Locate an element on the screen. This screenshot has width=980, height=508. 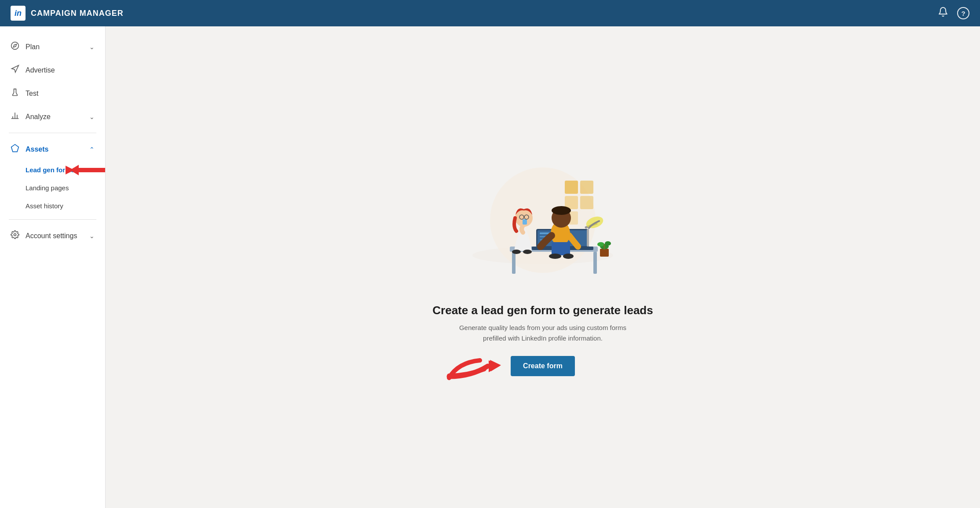
megaphone-icon is located at coordinates (15, 70).